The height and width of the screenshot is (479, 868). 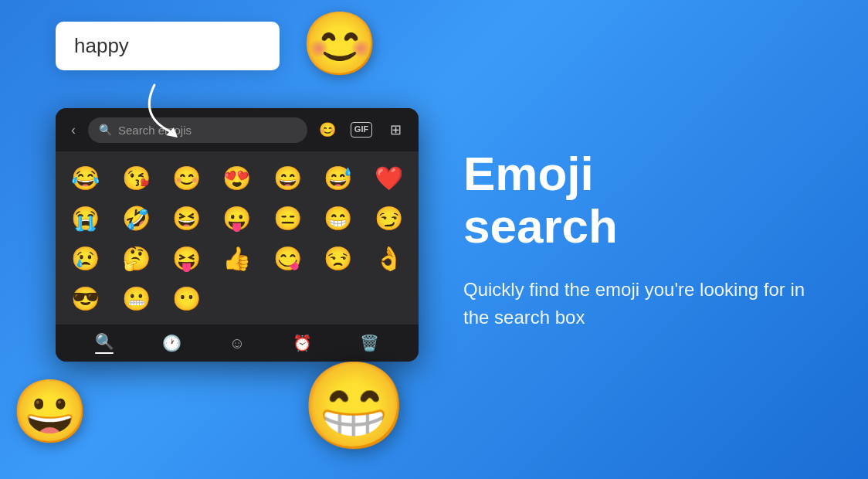 What do you see at coordinates (50, 412) in the screenshot?
I see `emoji-featured-left: 😀` at bounding box center [50, 412].